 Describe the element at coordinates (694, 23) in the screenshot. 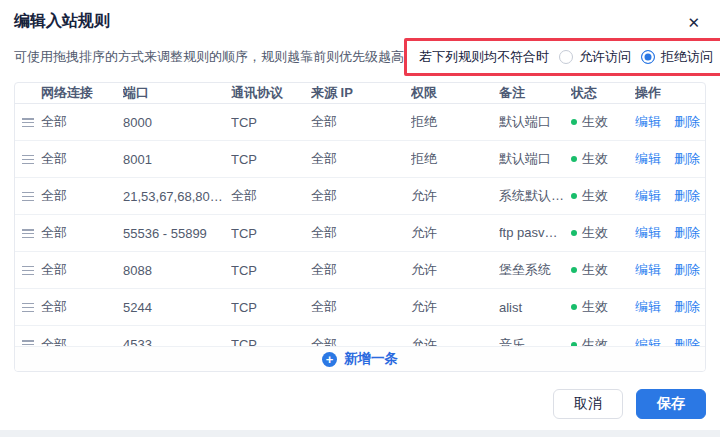

I see `close-icon: ✕` at that location.